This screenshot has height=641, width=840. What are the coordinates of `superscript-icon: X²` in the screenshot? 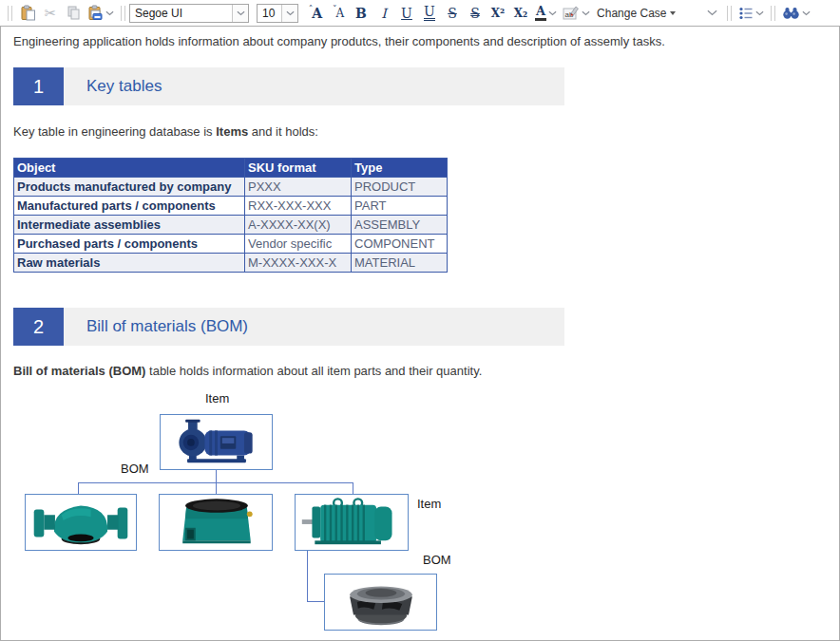 It's located at (498, 13).